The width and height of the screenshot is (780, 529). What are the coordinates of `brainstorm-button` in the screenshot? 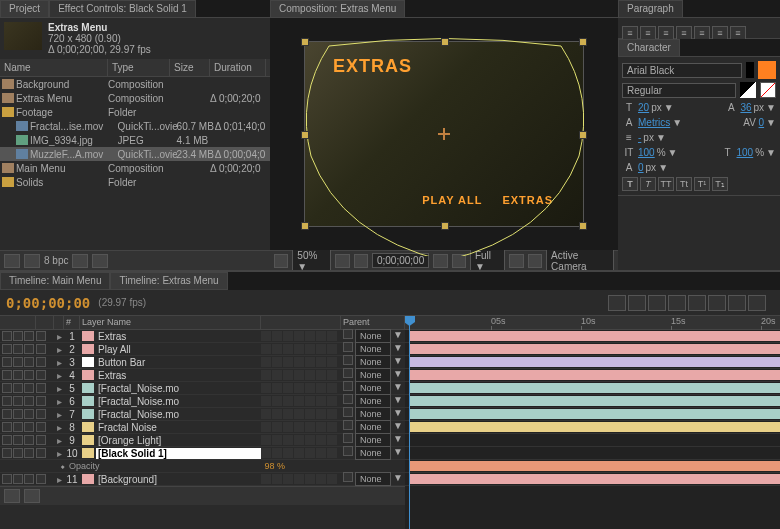 It's located at (717, 303).